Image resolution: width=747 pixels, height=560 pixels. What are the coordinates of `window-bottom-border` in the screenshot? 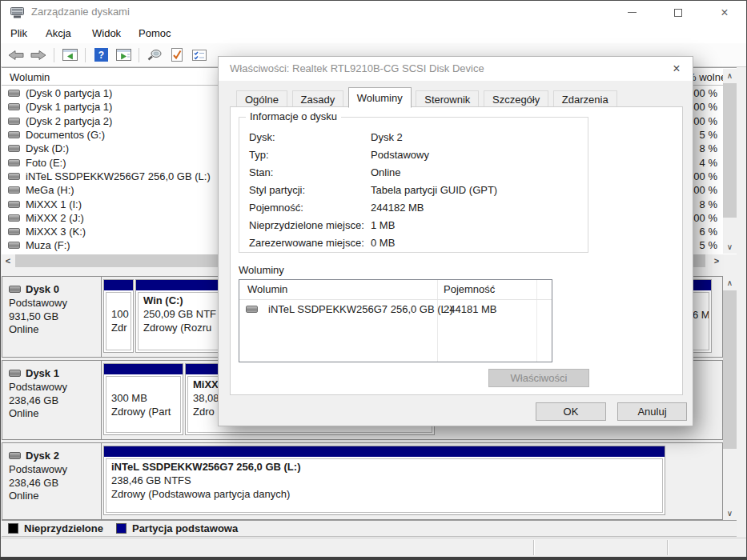 It's located at (373, 558).